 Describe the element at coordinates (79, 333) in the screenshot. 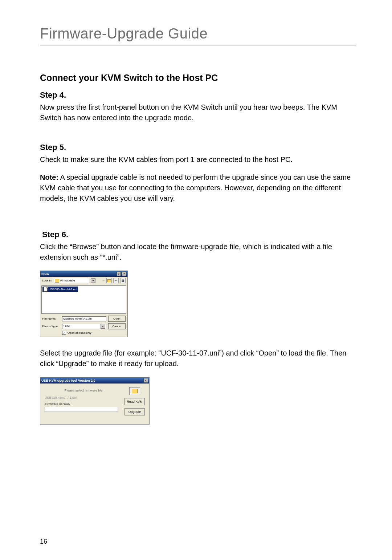

I see `readonly-label: Open as read-only` at that location.